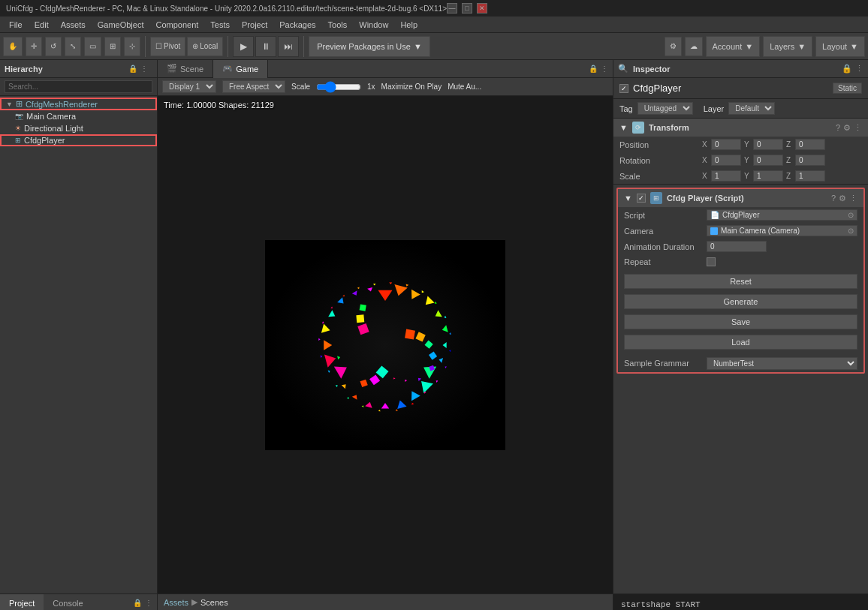 Image resolution: width=868 pixels, height=610 pixels. Describe the element at coordinates (68, 602) in the screenshot. I see `console-tab: Console` at that location.